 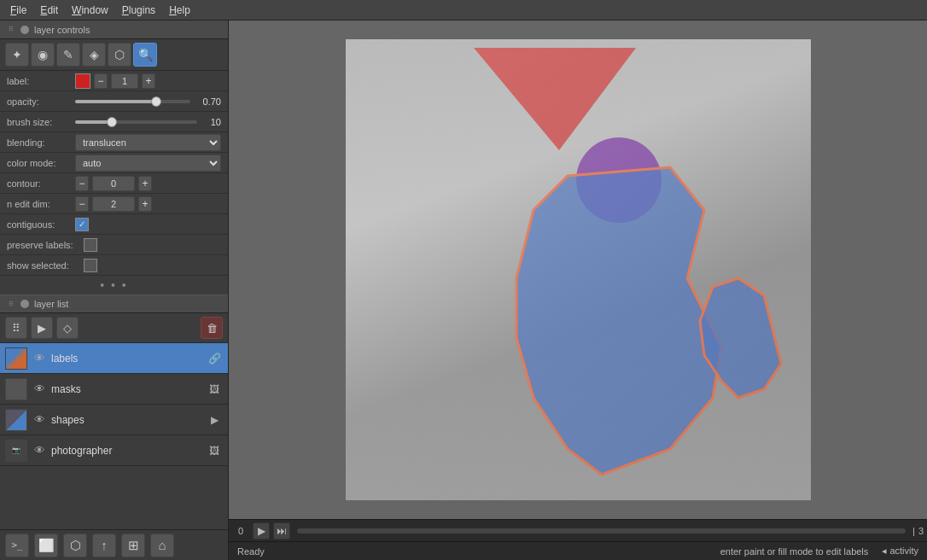 I want to click on export-btn: ↑, so click(x=104, y=545).